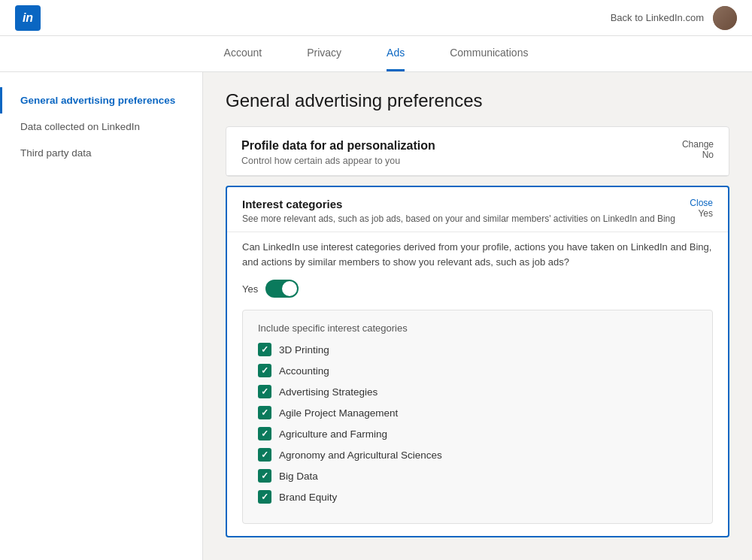 This screenshot has width=752, height=560. What do you see at coordinates (478, 152) in the screenshot?
I see `profile-data-header: Profile data for ad personalization Cont…` at bounding box center [478, 152].